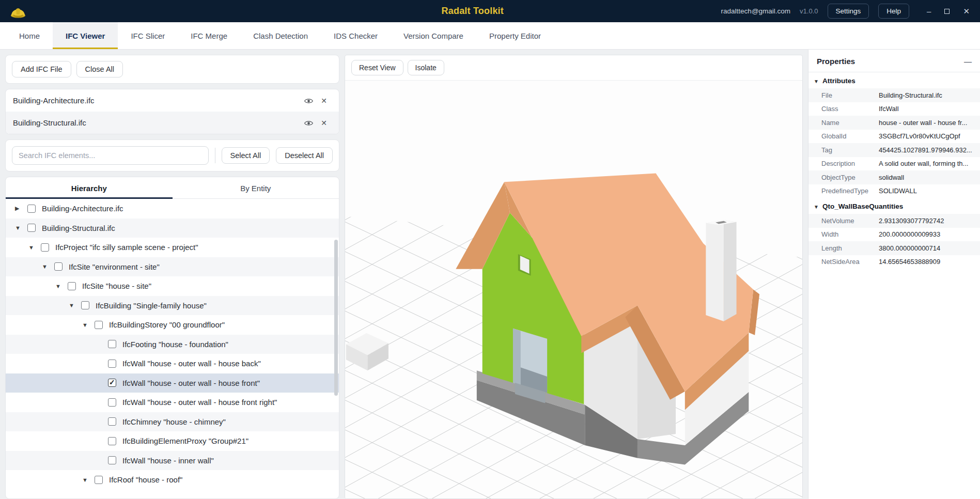  I want to click on chevron-collapsed-icon: ▶, so click(21, 209).